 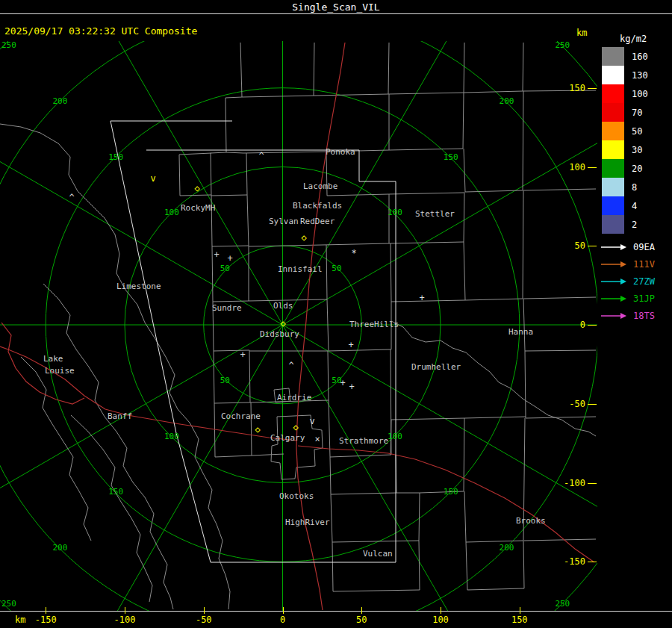 What do you see at coordinates (637, 150) in the screenshot?
I see `scale-value-label: 30` at bounding box center [637, 150].